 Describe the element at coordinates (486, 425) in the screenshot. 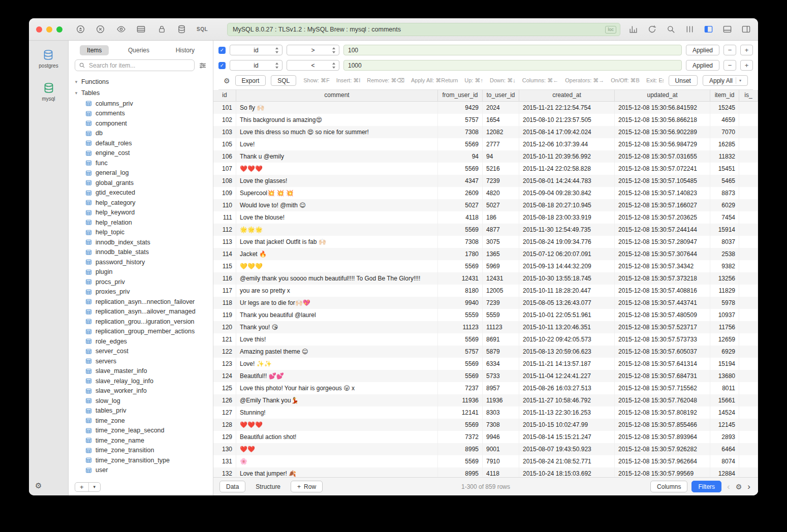

I see `table-row: 128❤️❤️❤️556973082015-10-15 10:02:47.992…` at that location.